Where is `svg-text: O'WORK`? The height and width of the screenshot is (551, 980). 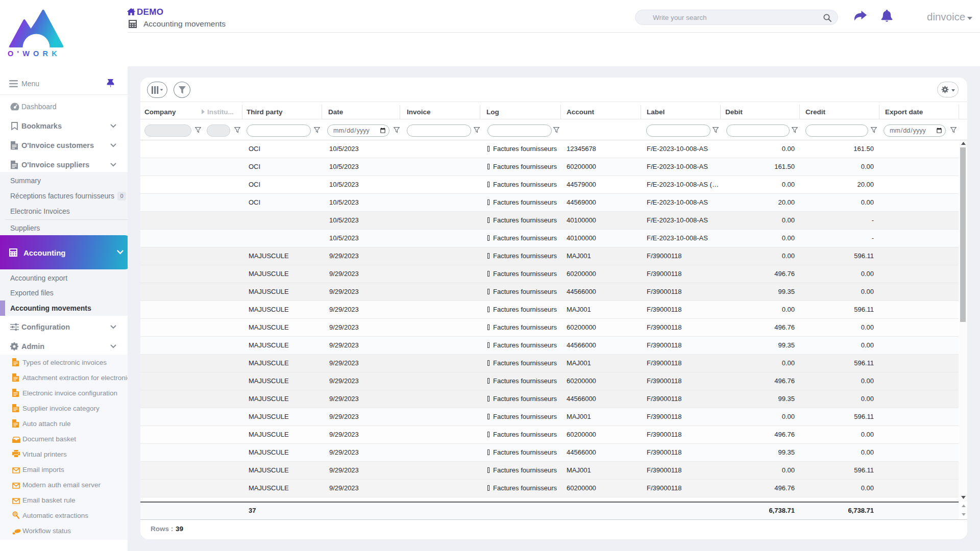 svg-text: O'WORK is located at coordinates (34, 54).